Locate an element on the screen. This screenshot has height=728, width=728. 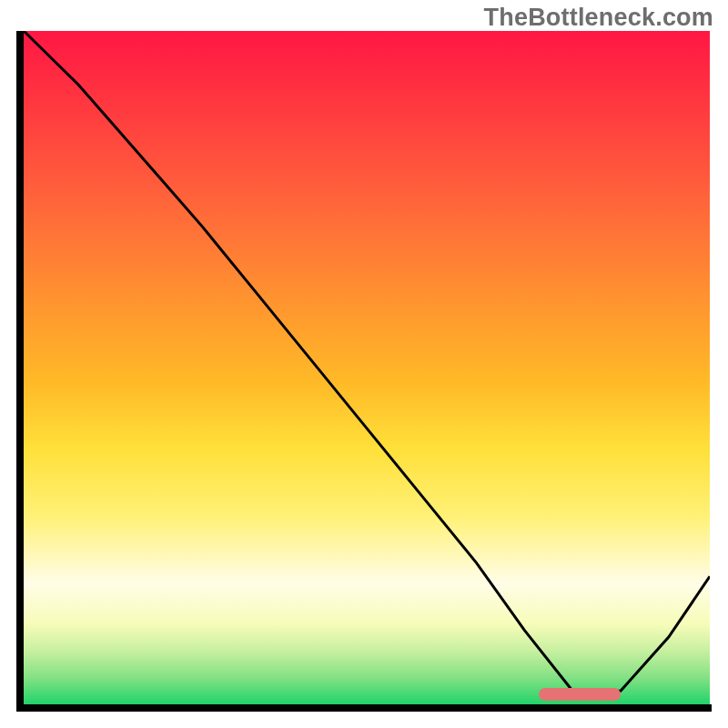
optimal-range-marker is located at coordinates (580, 694).